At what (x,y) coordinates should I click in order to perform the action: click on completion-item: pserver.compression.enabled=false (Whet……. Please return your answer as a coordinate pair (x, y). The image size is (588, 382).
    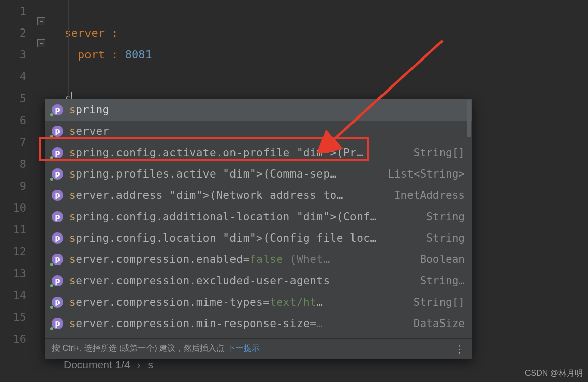
    Looking at the image, I should click on (258, 259).